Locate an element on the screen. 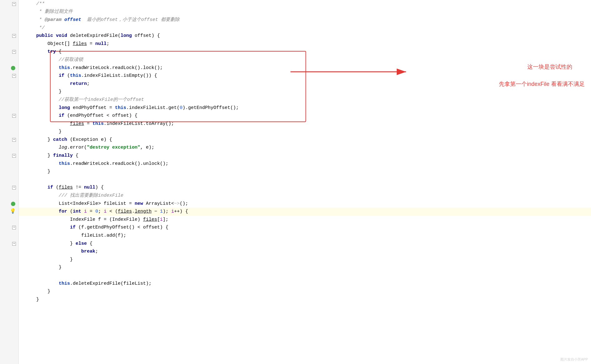 The width and height of the screenshot is (591, 364). code-text: < ( is located at coordinates (112, 212).